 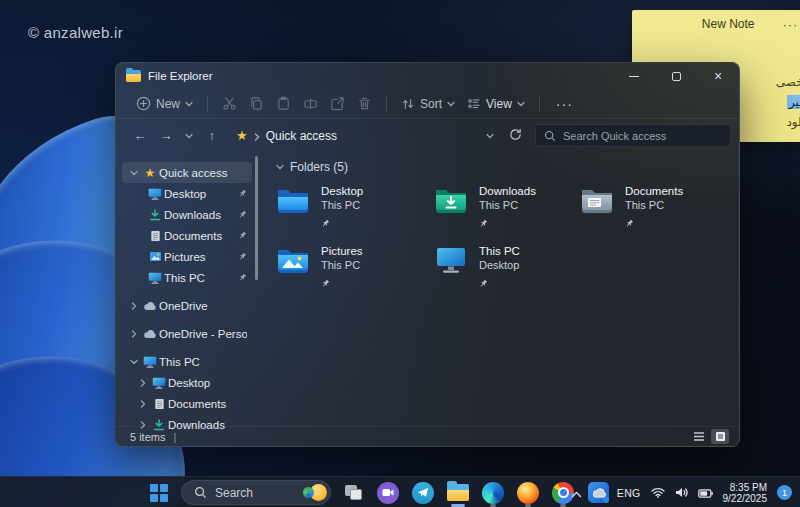 What do you see at coordinates (564, 104) in the screenshot?
I see `see-more-icon: ···` at bounding box center [564, 104].